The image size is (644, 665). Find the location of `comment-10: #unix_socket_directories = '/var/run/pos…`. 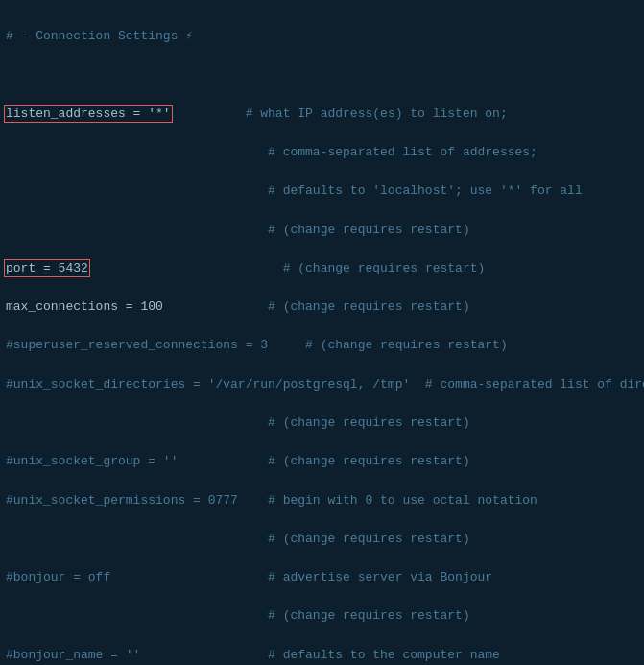

comment-10: #unix_socket_directories = '/var/run/pos… is located at coordinates (324, 384).